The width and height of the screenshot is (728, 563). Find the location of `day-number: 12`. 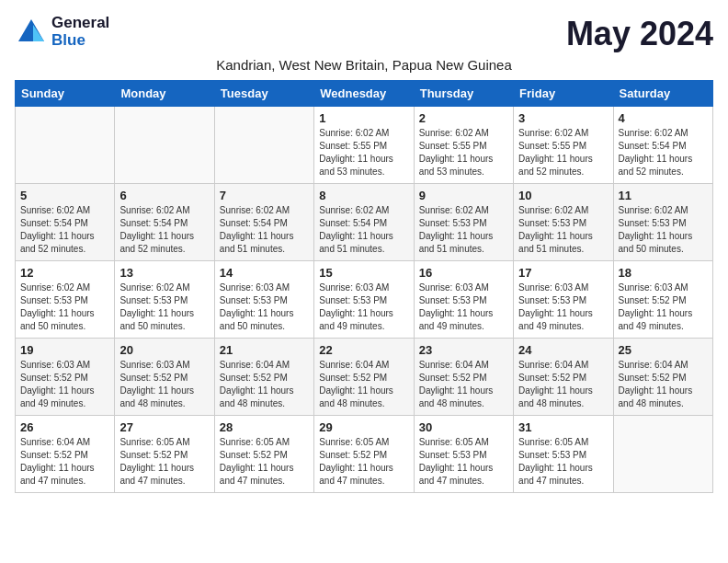

day-number: 12 is located at coordinates (64, 272).